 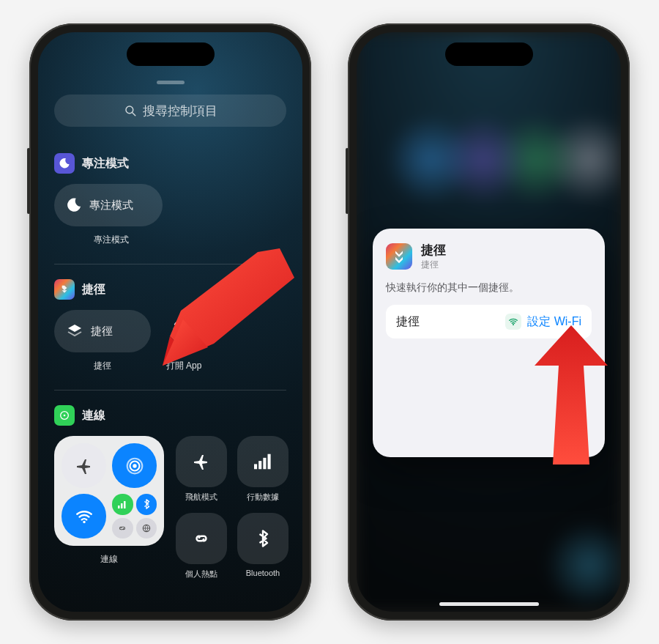 What do you see at coordinates (201, 538) in the screenshot?
I see `hotspot-tile` at bounding box center [201, 538].